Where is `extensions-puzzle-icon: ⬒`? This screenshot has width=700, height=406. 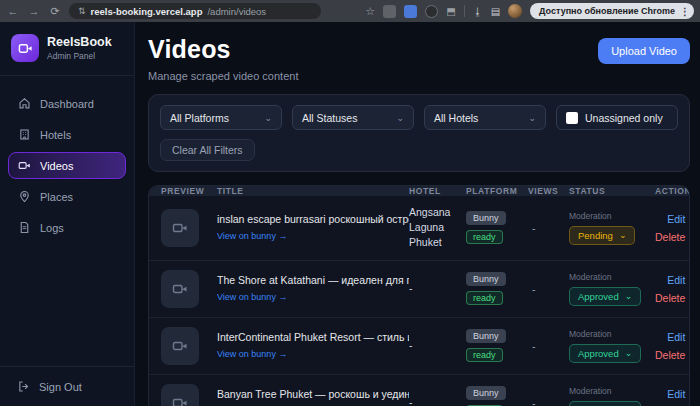
extensions-puzzle-icon: ⬒ is located at coordinates (450, 12).